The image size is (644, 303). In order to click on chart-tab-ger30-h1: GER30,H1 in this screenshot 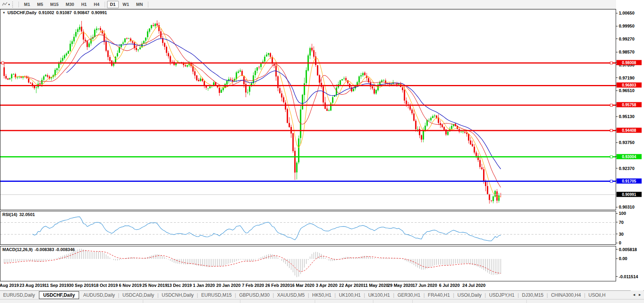, I will do `click(409, 295)`.